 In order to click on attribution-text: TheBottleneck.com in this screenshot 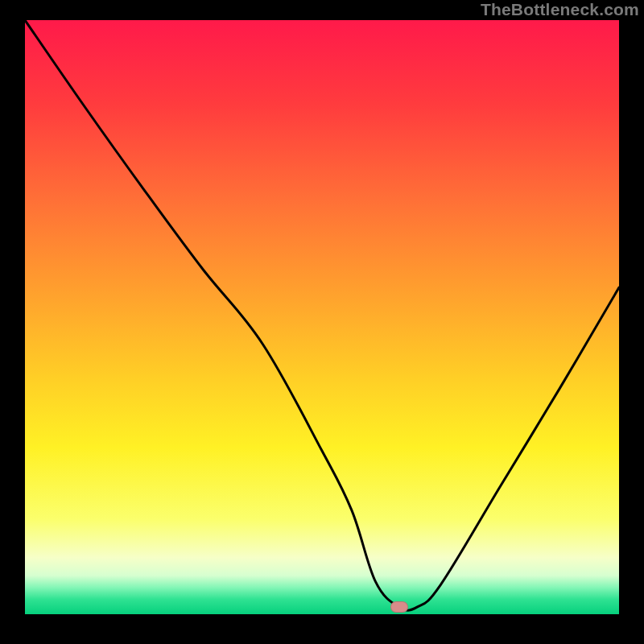, I will do `click(560, 10)`.